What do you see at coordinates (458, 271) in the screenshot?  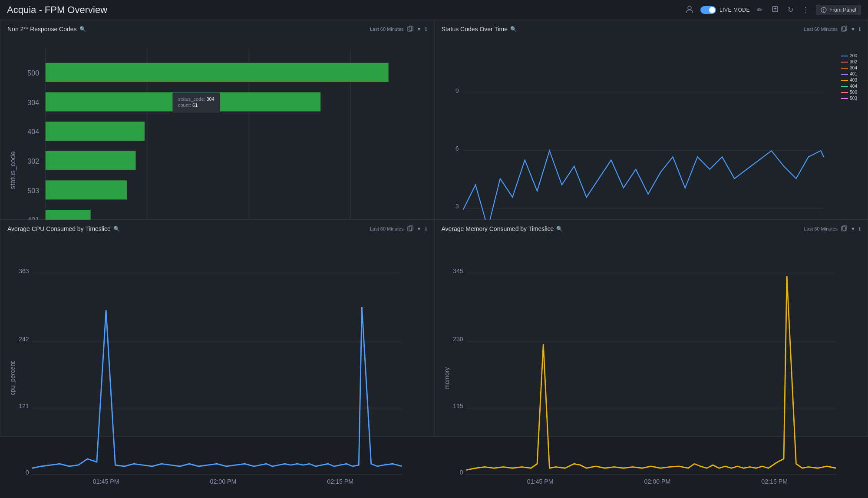 I see `svg-text: 345` at bounding box center [458, 271].